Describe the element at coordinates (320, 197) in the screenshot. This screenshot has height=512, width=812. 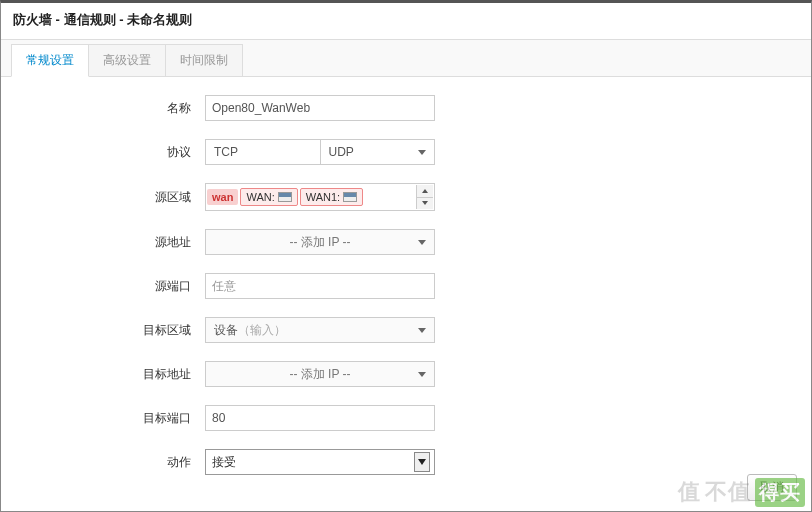
I see `src-zone-select: wan WAN: WAN1:` at that location.